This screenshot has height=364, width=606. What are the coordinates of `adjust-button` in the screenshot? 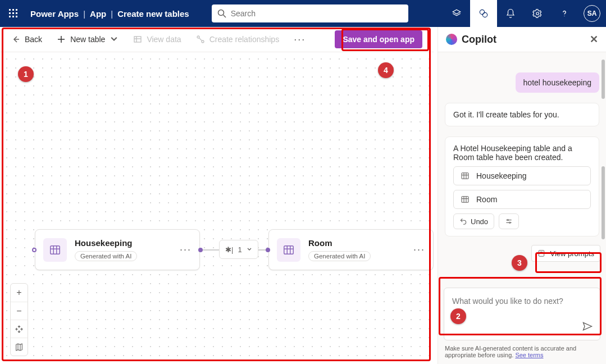 It's located at (509, 221).